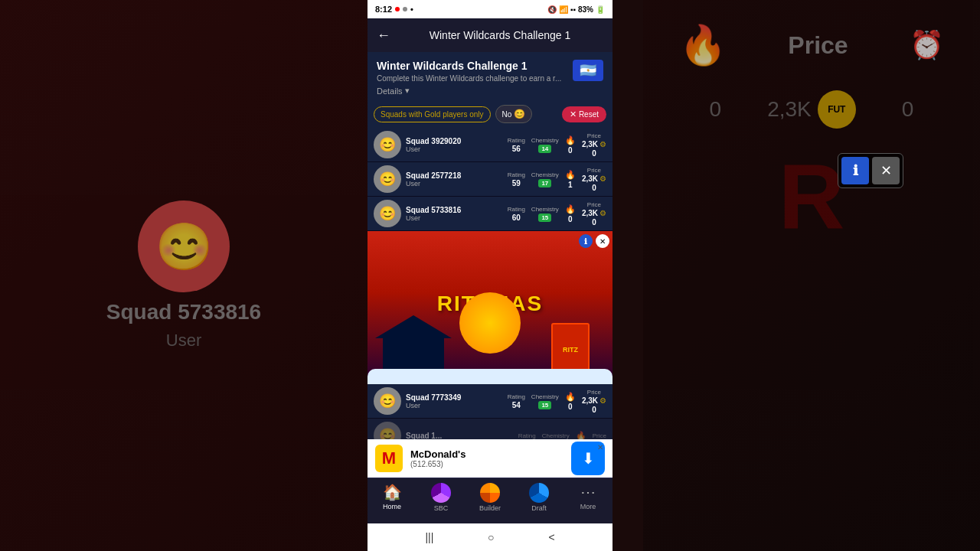  Describe the element at coordinates (455, 398) in the screenshot. I see `squad-name-3: Squad 7773349` at that location.